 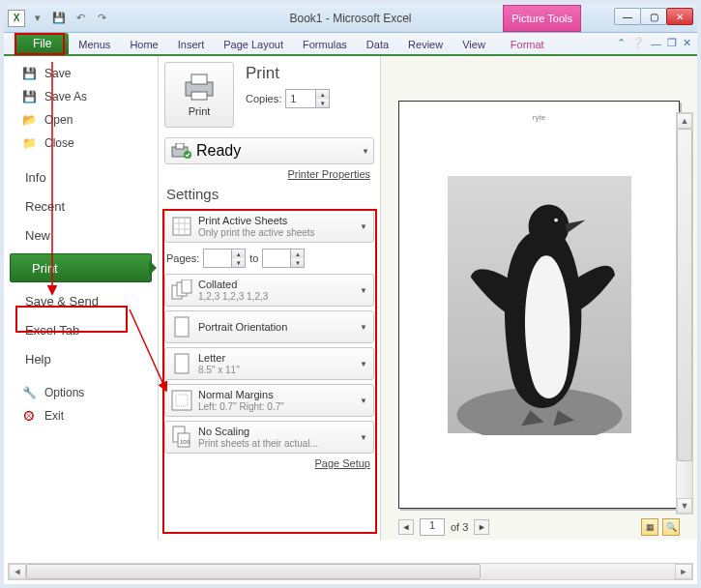 What do you see at coordinates (44, 269) in the screenshot?
I see `nav-print-label: Print` at bounding box center [44, 269].